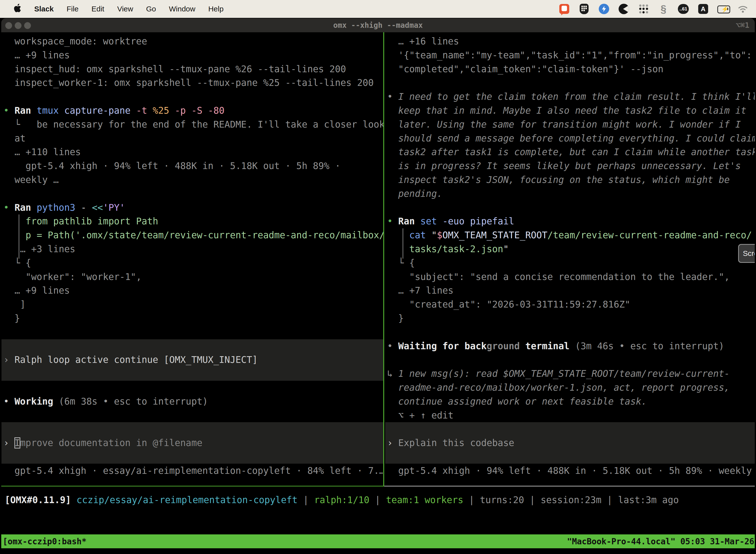 This screenshot has width=756, height=554. I want to click on browser-icon, so click(624, 9).